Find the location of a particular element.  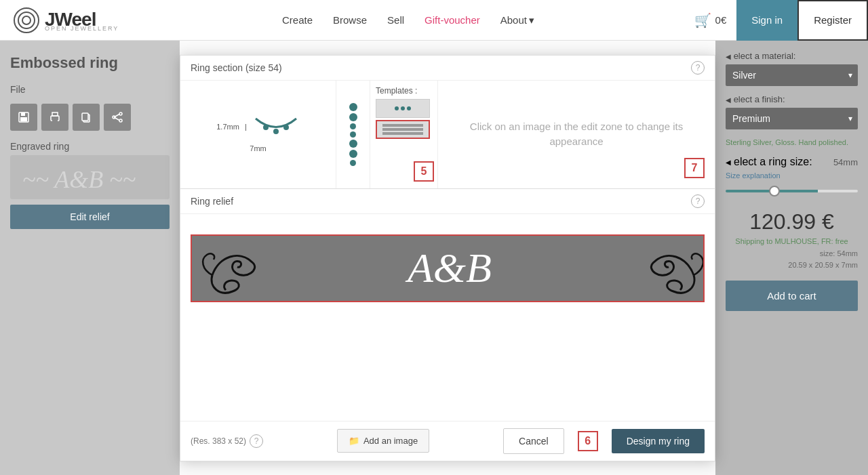

file-toolbar is located at coordinates (90, 117).